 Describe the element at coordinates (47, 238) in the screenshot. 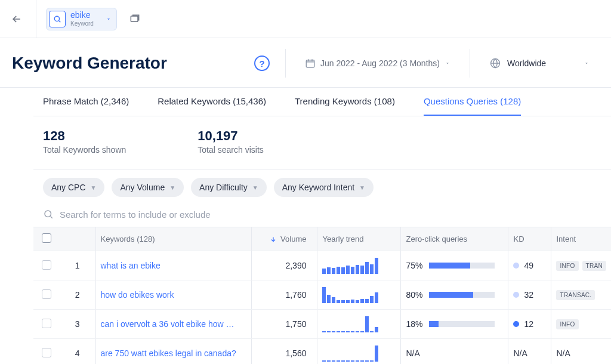

I see `select-all-checkbox` at that location.